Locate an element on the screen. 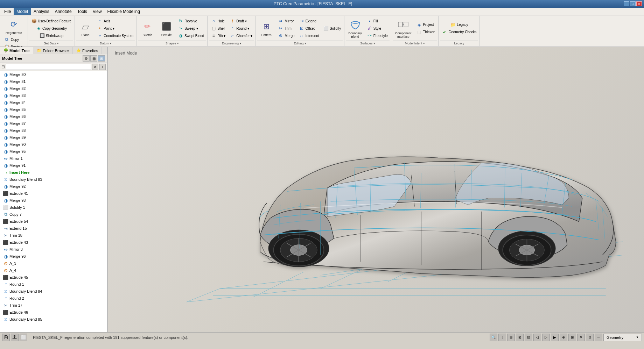  sr-icon-8: ▶ is located at coordinates (555, 337).